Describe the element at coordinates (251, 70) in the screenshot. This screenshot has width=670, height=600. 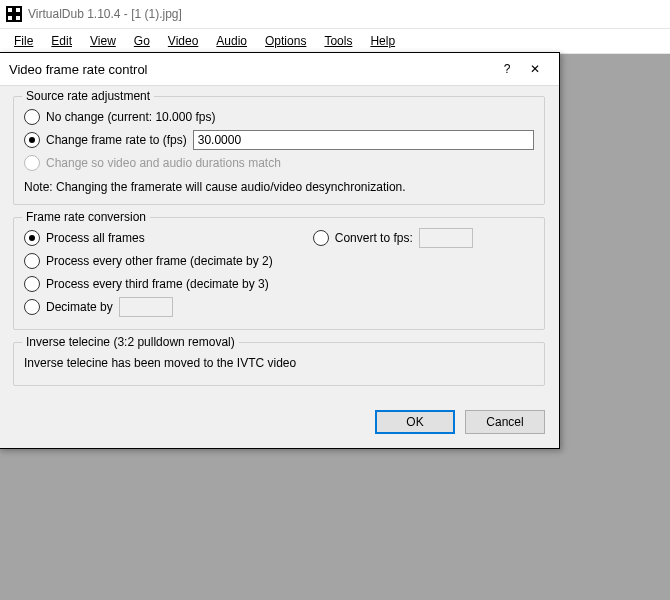
I see `dialog-title: Video frame rate control` at that location.